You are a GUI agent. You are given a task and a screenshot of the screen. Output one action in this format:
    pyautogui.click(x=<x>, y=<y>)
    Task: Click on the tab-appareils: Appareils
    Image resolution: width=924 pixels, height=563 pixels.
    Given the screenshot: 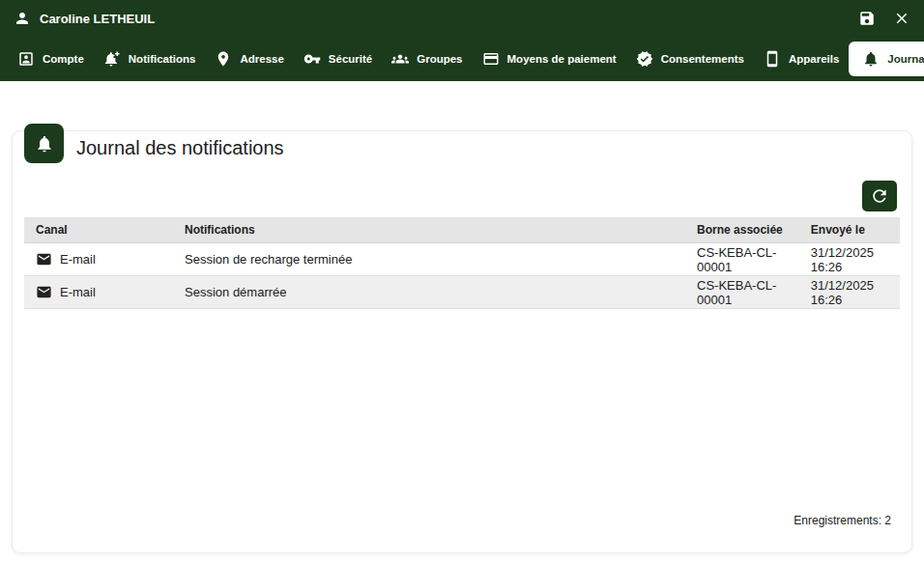 What is the action you would take?
    pyautogui.click(x=801, y=59)
    